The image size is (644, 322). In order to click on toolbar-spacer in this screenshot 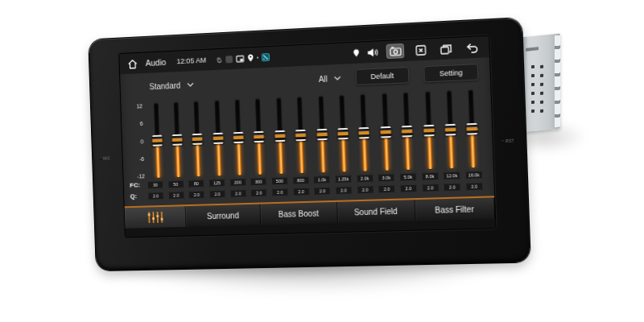, I will do `click(256, 81)`.